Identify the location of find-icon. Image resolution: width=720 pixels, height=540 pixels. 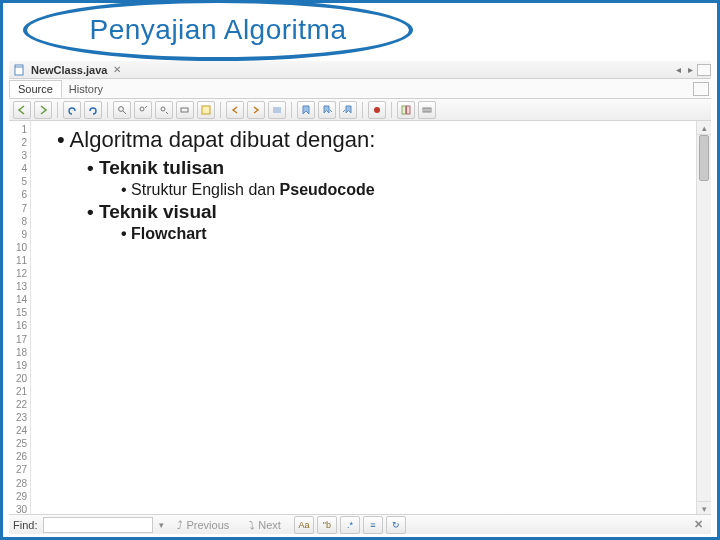
(122, 110).